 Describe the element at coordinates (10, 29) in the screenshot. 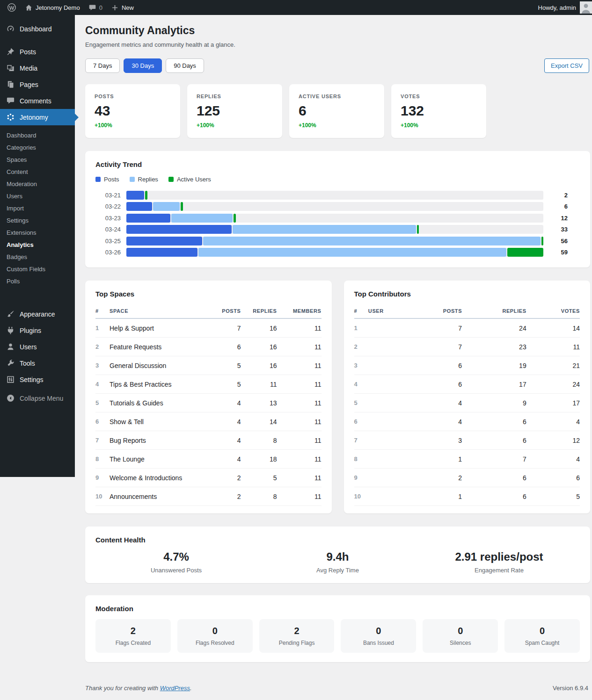

I see `dashboard-icon` at that location.